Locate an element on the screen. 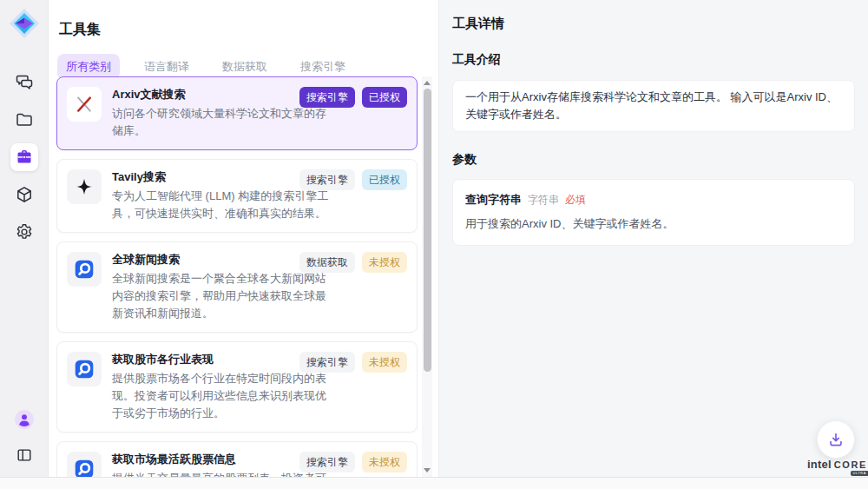 The width and height of the screenshot is (868, 489). tool-description: 全球新闻搜索是一个聚合全球各大新闻网站内容的搜索引擎，帮助用户快速获取全球最新资… is located at coordinates (223, 296).